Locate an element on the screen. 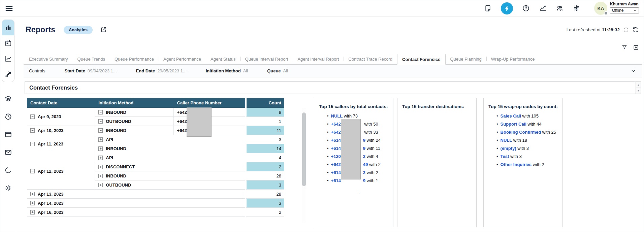  title-scroll-stepper: ▲ ▼ is located at coordinates (638, 88).